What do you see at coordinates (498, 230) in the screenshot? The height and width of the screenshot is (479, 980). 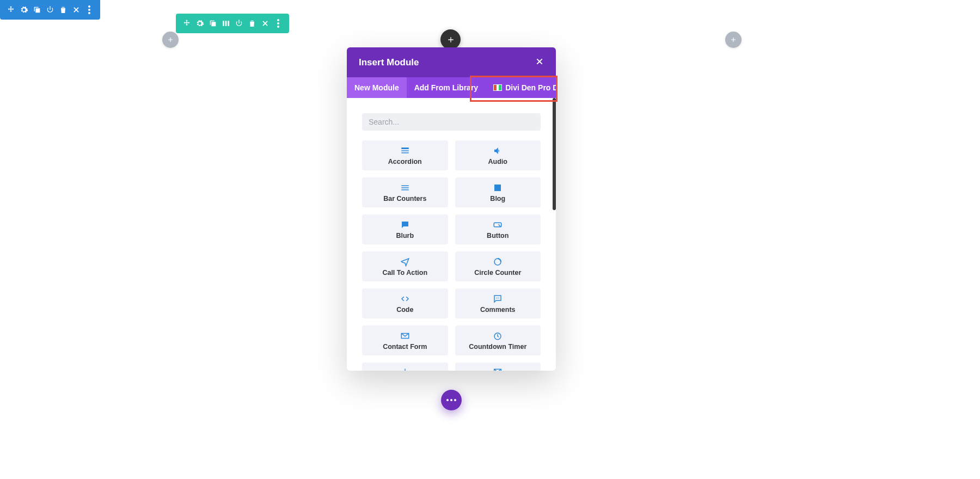 I see `module-item-button: Button` at bounding box center [498, 230].